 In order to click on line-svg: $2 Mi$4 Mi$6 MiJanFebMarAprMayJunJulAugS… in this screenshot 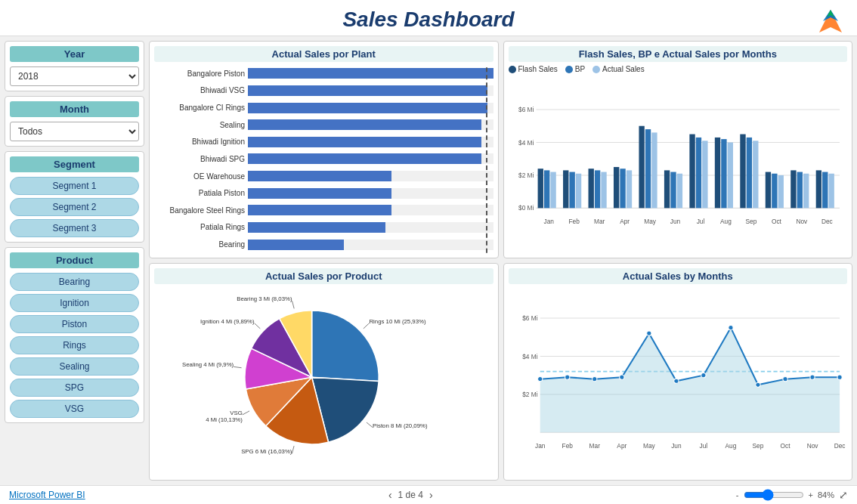, I will do `click(679, 381)`.